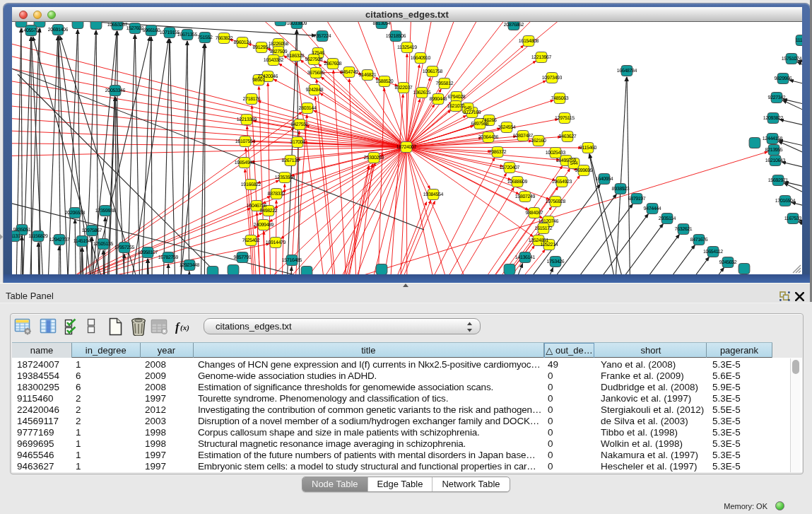 The width and height of the screenshot is (812, 514). I want to click on svg-text: 10961758, so click(433, 72).